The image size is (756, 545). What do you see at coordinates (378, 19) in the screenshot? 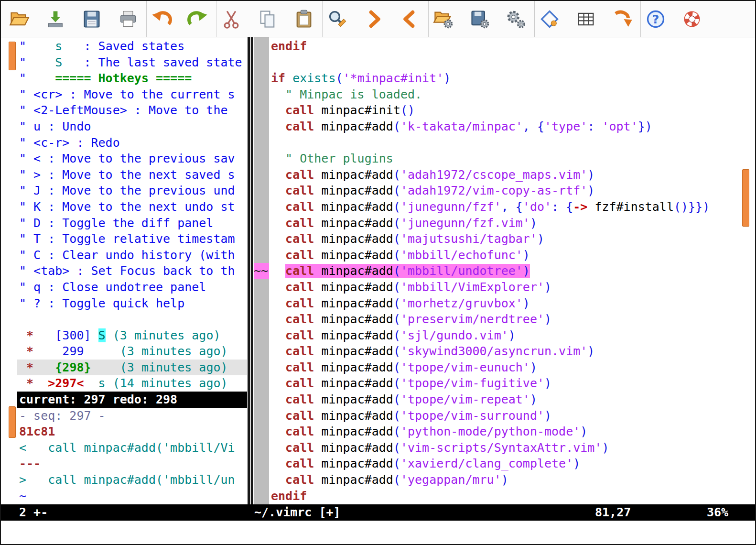
I see `toolbar: ?` at bounding box center [378, 19].